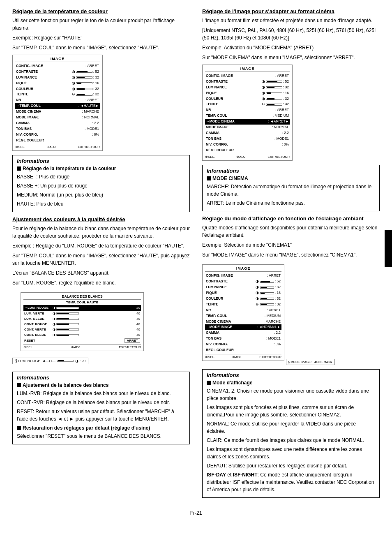 The width and height of the screenshot is (392, 541). Describe the element at coordinates (291, 245) in the screenshot. I see `right-s2-example: Exemple: Sélection du mode "CINEMA1"` at that location.